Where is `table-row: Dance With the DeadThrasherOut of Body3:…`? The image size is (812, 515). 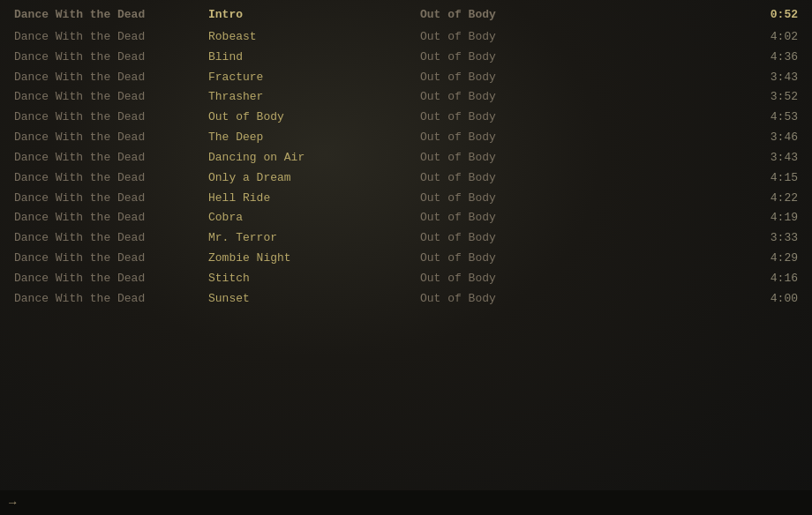 table-row: Dance With the DeadThrasherOut of Body3:… is located at coordinates (406, 97).